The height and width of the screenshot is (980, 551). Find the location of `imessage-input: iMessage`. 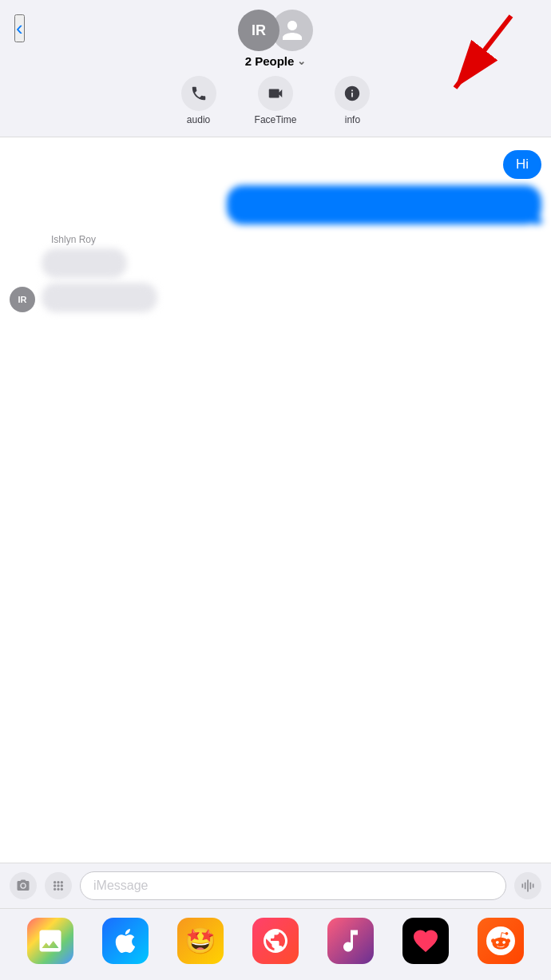

imessage-input: iMessage is located at coordinates (293, 886).